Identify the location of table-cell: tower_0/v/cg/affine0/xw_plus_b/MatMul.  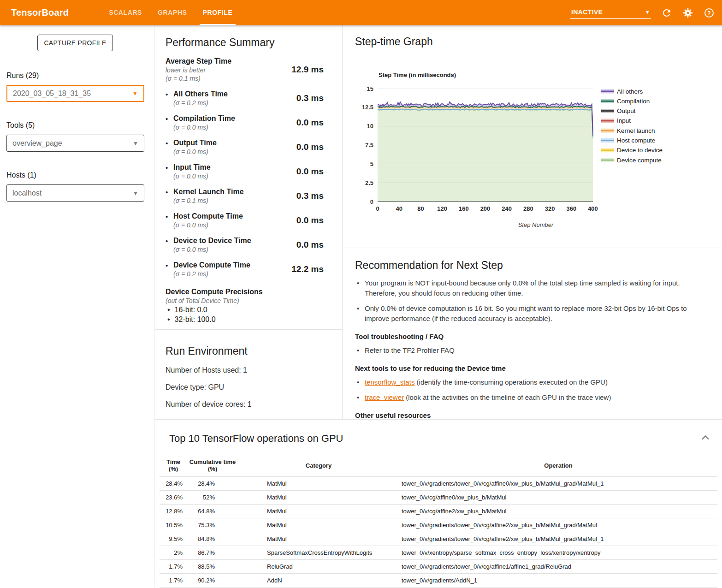
(558, 498).